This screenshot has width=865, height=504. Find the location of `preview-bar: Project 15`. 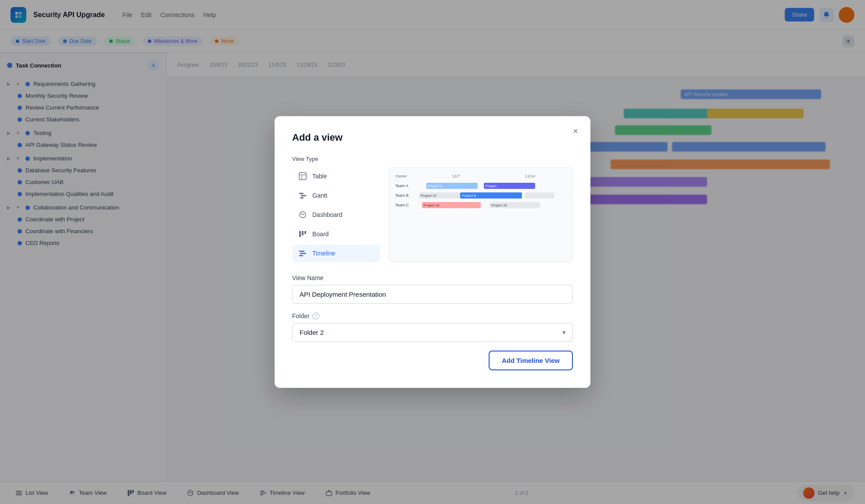

preview-bar: Project 15 is located at coordinates (443, 195).